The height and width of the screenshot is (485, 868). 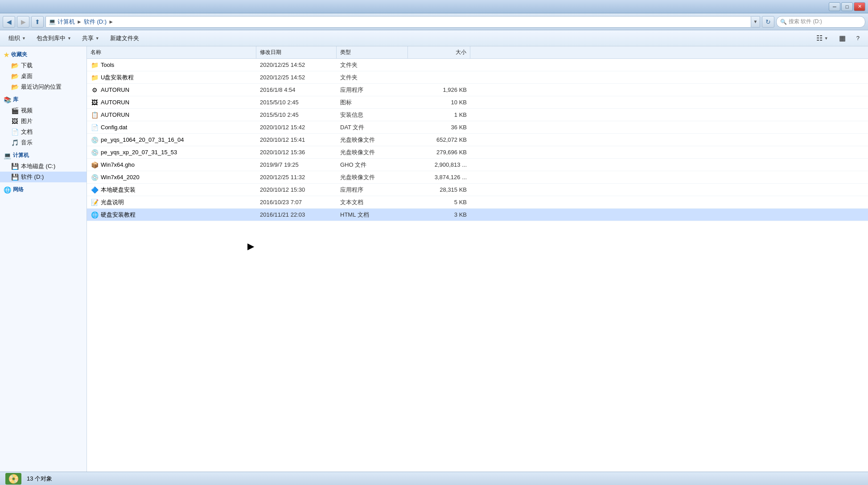 I want to click on view-button: ☷ ▼, so click(x=822, y=38).